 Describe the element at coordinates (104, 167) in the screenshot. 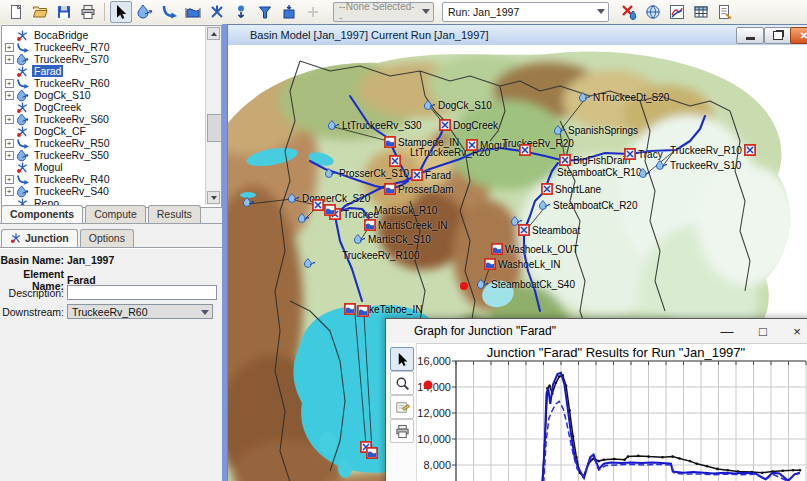

I see `tree-item-Mogul: Mogul` at that location.